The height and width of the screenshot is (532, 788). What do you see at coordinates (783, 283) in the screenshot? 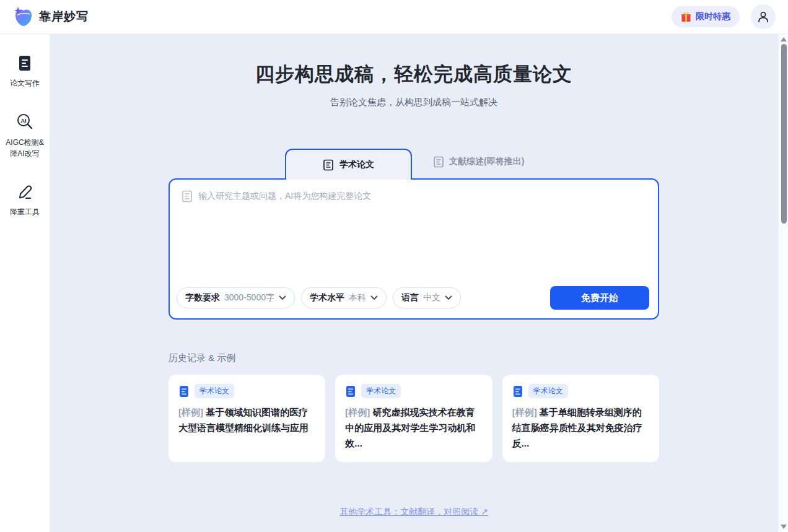
I see `vertical-scrollbar` at bounding box center [783, 283].